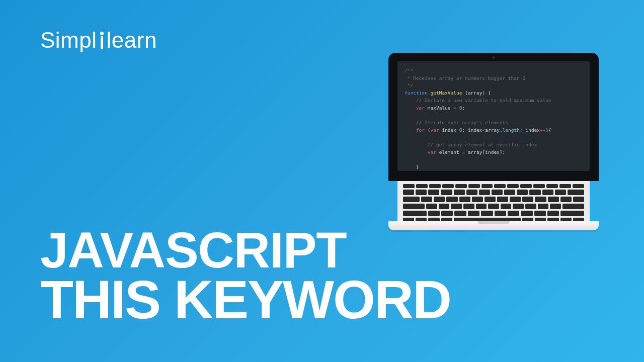 This screenshot has width=644, height=362. I want to click on code-editor-screen: /** * Receives array or numbers bugger t…, so click(494, 116).